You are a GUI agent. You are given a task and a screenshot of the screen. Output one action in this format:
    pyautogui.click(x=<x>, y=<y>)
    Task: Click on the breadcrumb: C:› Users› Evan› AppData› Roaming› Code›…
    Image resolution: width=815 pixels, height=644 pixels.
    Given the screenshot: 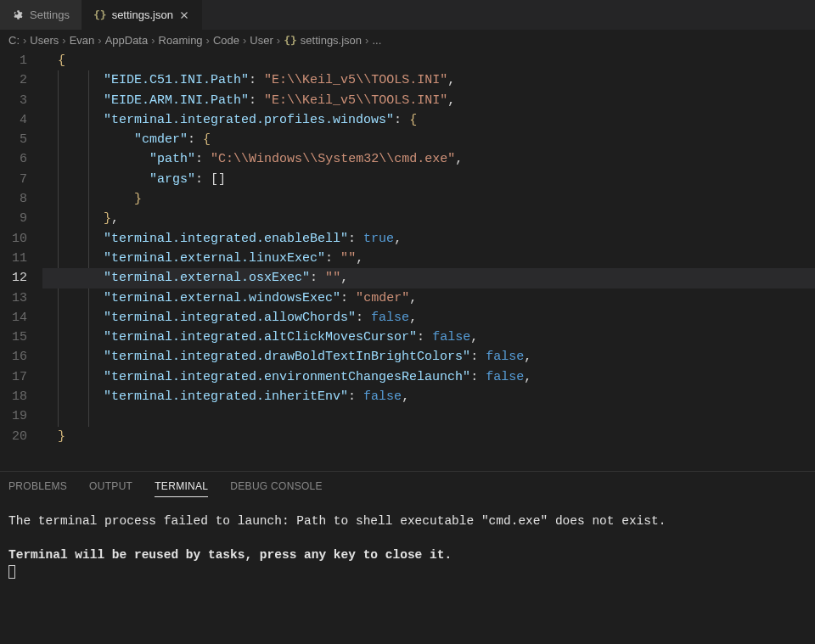 What is the action you would take?
    pyautogui.click(x=408, y=41)
    